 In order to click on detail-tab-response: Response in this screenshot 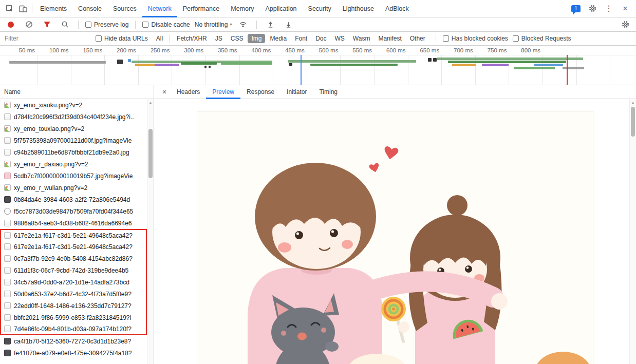, I will do `click(260, 92)`.